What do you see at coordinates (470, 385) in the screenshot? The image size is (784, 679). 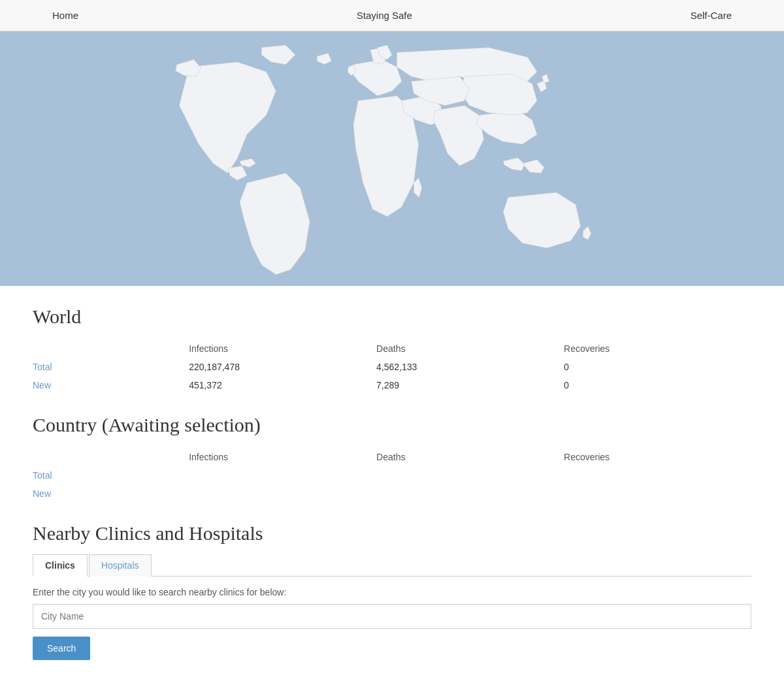 I see `world-new-deaths: 7,289` at bounding box center [470, 385].